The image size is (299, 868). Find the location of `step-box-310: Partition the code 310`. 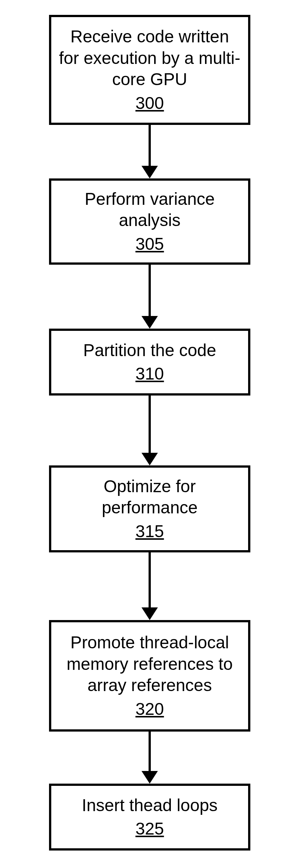

step-box-310: Partition the code 310 is located at coordinates (150, 362).